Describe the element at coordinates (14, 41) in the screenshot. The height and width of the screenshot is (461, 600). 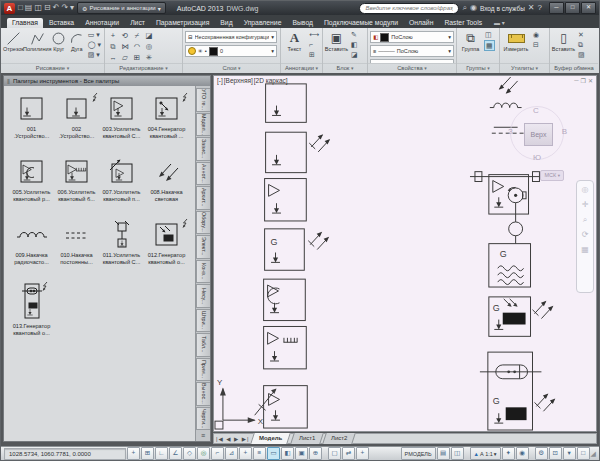
I see `line-button: Отрезок` at that location.